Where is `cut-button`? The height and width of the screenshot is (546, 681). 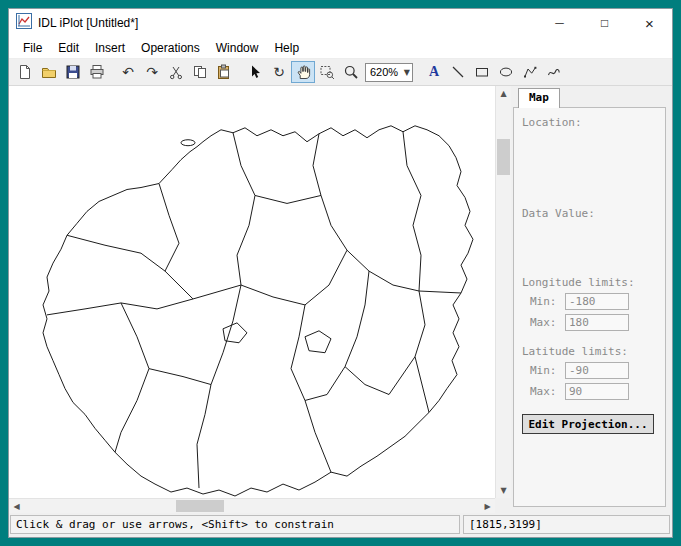 cut-button is located at coordinates (176, 72).